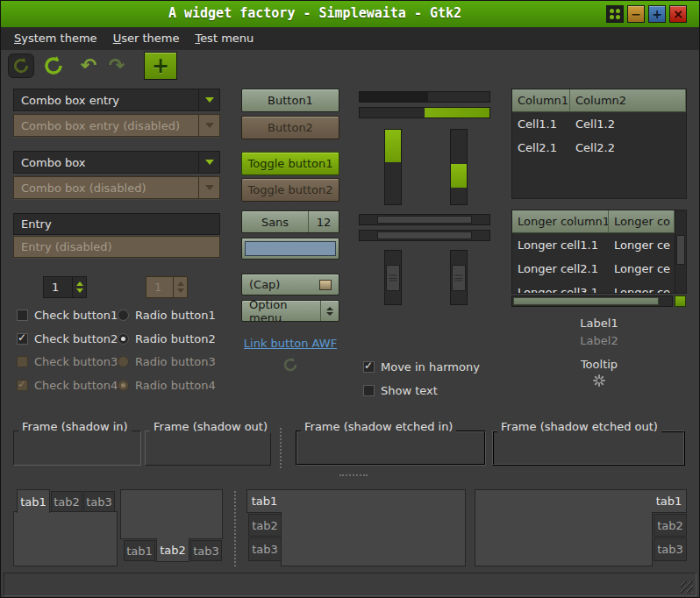  What do you see at coordinates (167, 386) in the screenshot?
I see `radio-button-4: Radio button4` at bounding box center [167, 386].